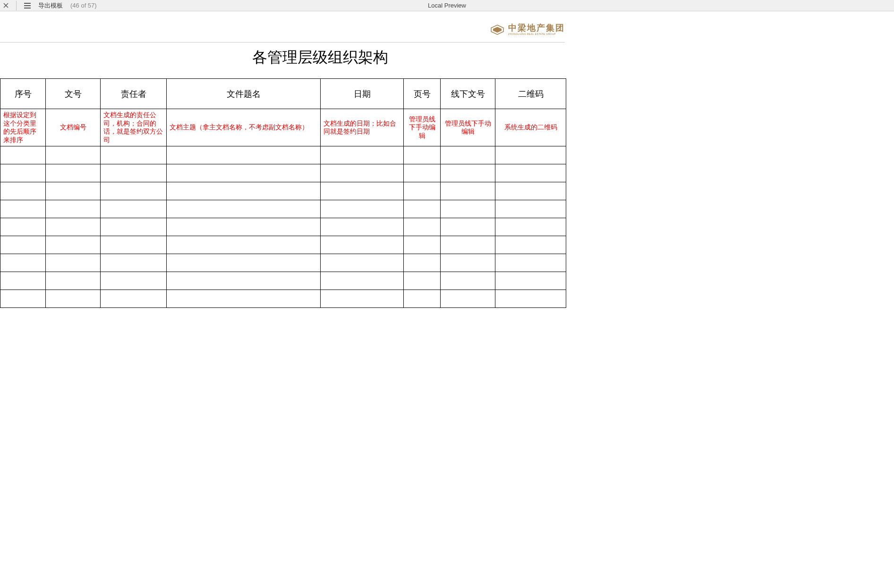 This screenshot has width=894, height=588. Describe the element at coordinates (23, 128) in the screenshot. I see `desc-seq: 根据设定到这个分类里的先后顺序来排序` at that location.